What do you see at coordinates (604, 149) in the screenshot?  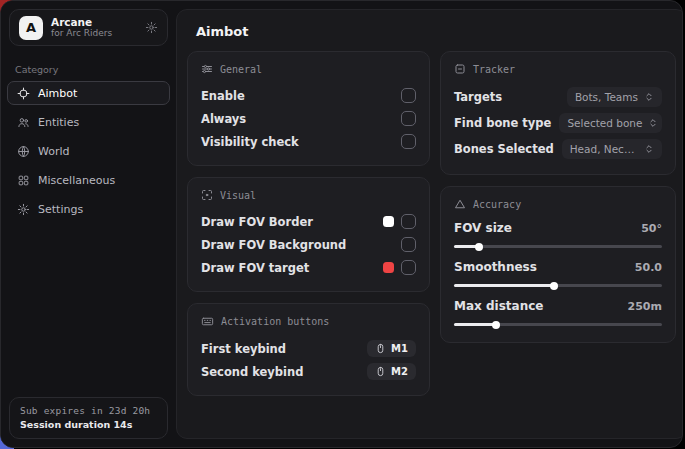 I see `select-value: Head, Neck, Body, Fe...` at bounding box center [604, 149].